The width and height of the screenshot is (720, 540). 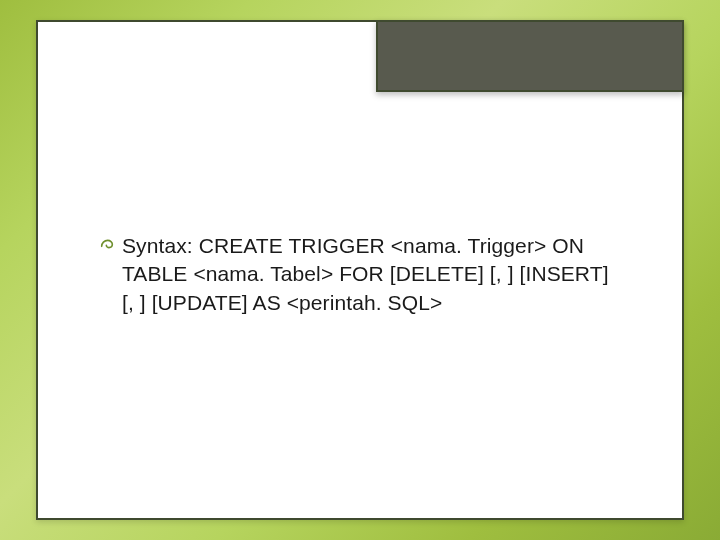 What do you see at coordinates (107, 245) in the screenshot?
I see `swirl-bullet-icon` at bounding box center [107, 245].